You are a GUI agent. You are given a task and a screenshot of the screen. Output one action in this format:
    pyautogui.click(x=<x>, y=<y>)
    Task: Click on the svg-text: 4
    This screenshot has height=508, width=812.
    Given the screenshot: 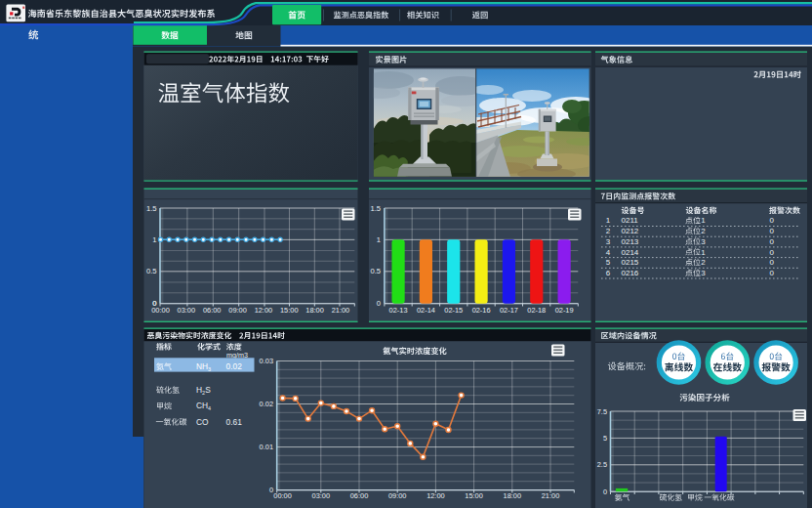 What is the action you would take?
    pyautogui.click(x=609, y=252)
    